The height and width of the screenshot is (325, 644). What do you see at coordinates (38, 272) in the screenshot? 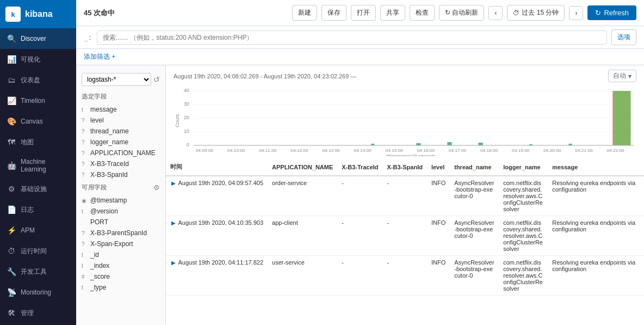
I see `sidebar-item-devtools: 🔧 开发工具` at bounding box center [38, 272].